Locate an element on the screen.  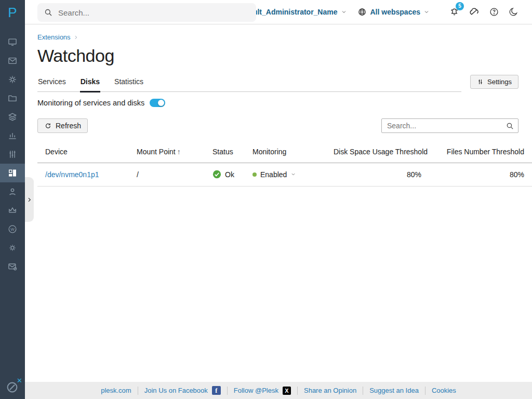
user-icon is located at coordinates (12, 192).